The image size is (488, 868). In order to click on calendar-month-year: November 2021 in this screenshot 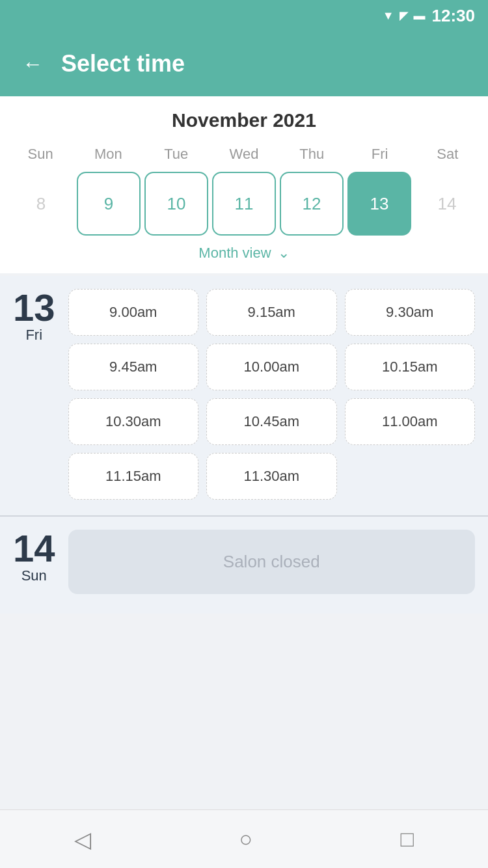, I will do `click(244, 120)`.